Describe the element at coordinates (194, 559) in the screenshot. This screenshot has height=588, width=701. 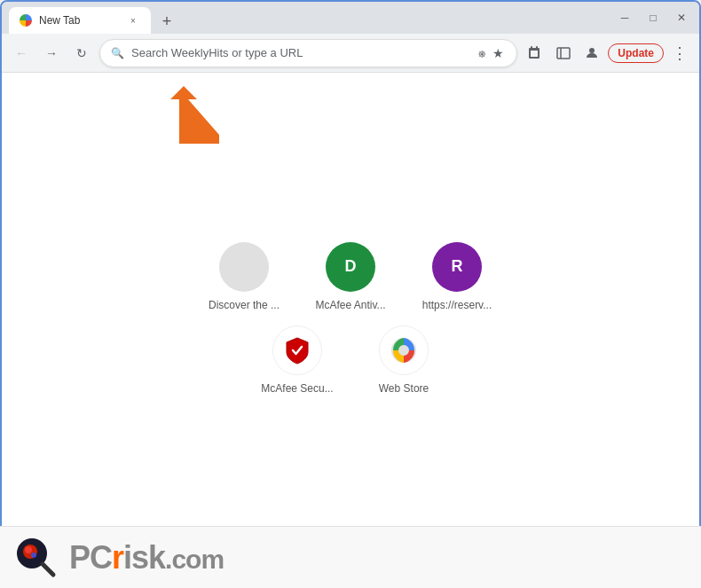
I see `brand-com: .com` at that location.